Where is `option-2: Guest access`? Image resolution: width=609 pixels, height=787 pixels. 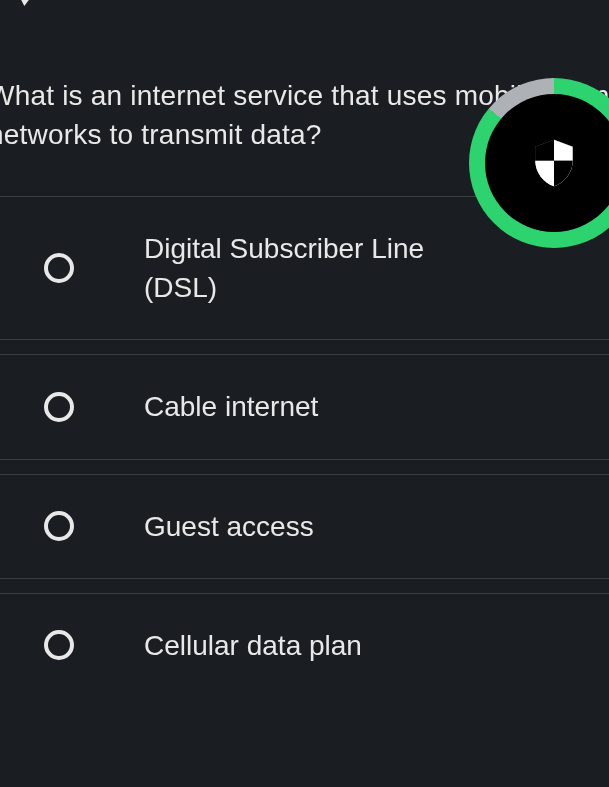 option-2: Guest access is located at coordinates (304, 526).